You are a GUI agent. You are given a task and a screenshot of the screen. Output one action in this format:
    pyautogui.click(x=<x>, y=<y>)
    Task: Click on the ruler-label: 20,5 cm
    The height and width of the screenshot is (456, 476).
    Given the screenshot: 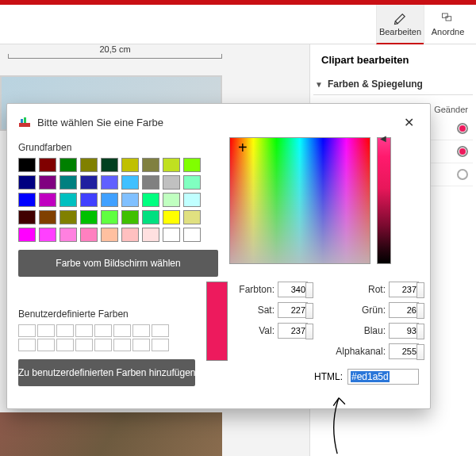 What is the action you would take?
    pyautogui.click(x=115, y=49)
    